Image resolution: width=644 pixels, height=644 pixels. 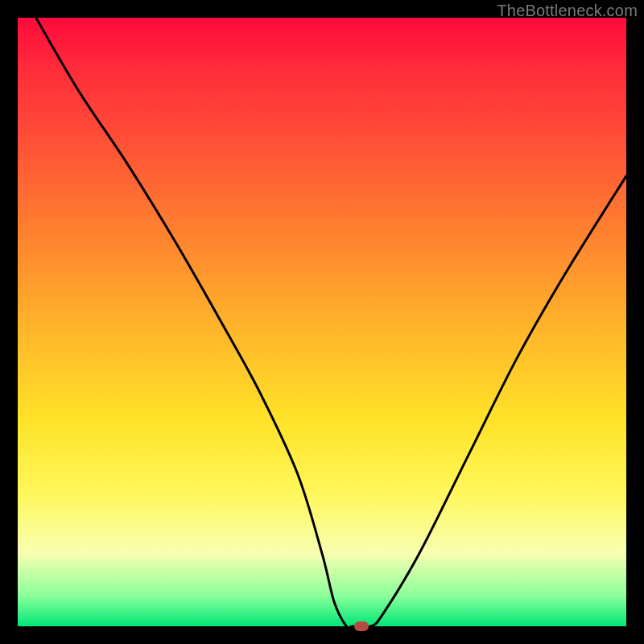 I want to click on optimal-point-marker, so click(x=361, y=626).